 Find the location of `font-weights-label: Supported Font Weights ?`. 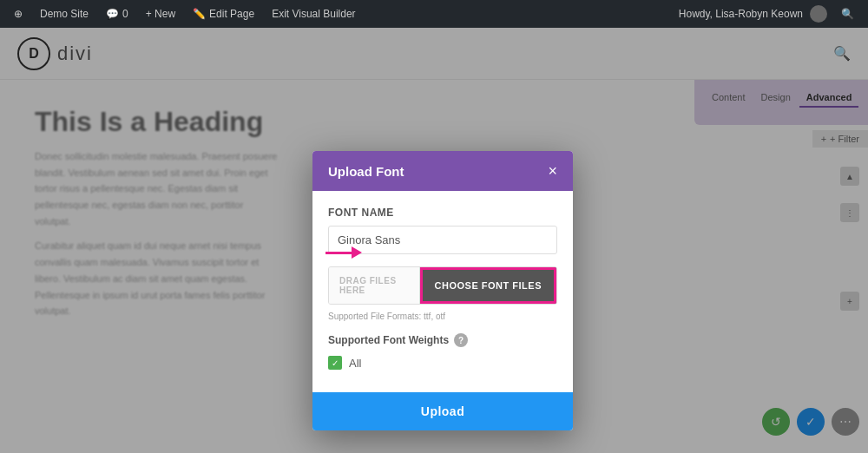

font-weights-label: Supported Font Weights ? is located at coordinates (443, 340).